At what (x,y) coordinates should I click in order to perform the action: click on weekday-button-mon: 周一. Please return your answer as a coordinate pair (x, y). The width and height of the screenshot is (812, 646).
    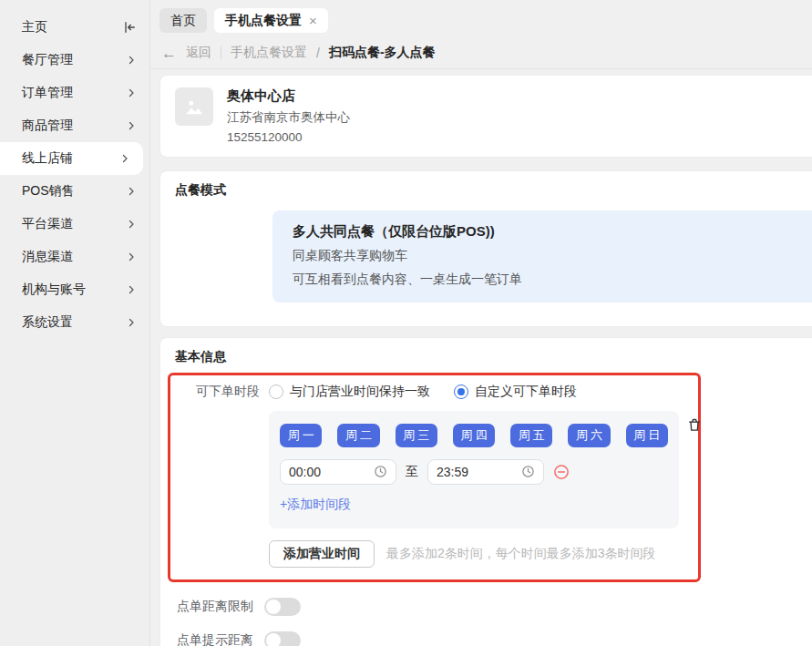
    Looking at the image, I should click on (301, 436).